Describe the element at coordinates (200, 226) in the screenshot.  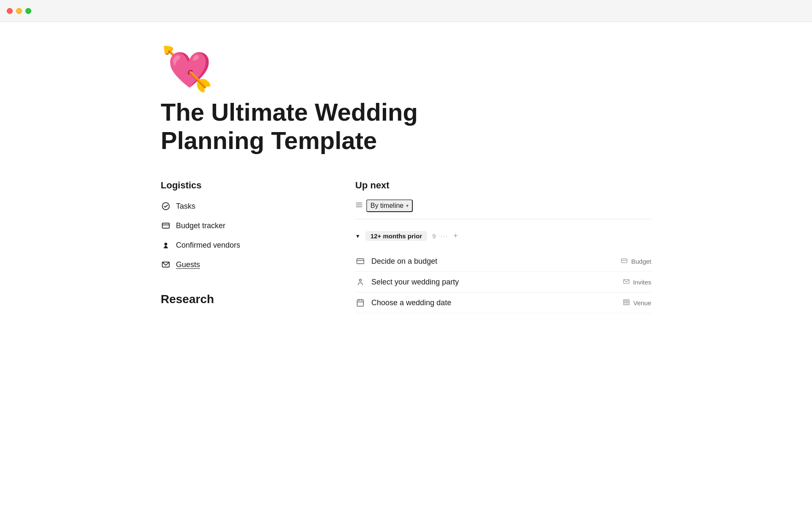
I see `budget-tracker-label: Budget tracker` at that location.